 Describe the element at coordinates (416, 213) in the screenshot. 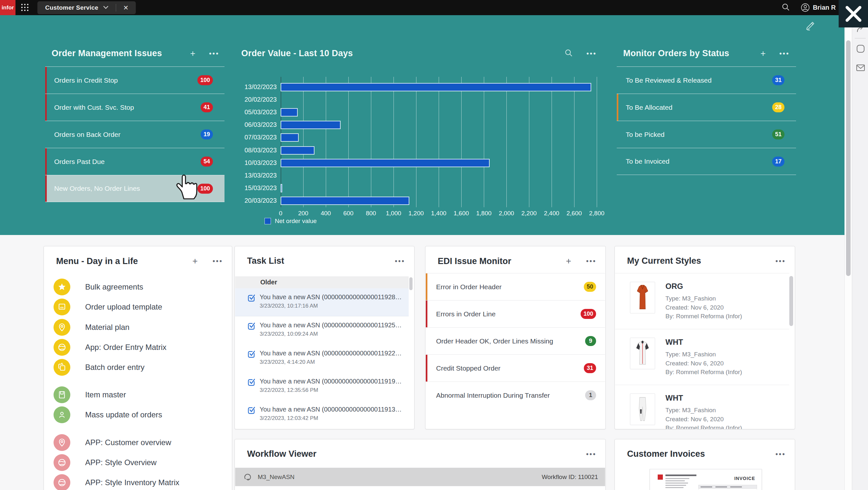

I see `chart-tick-label: 1,200` at that location.